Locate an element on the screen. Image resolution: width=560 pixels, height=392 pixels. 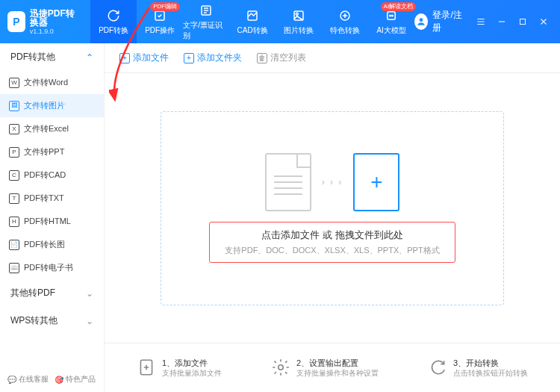
login-button: 登录/注册 is located at coordinates (439, 22).